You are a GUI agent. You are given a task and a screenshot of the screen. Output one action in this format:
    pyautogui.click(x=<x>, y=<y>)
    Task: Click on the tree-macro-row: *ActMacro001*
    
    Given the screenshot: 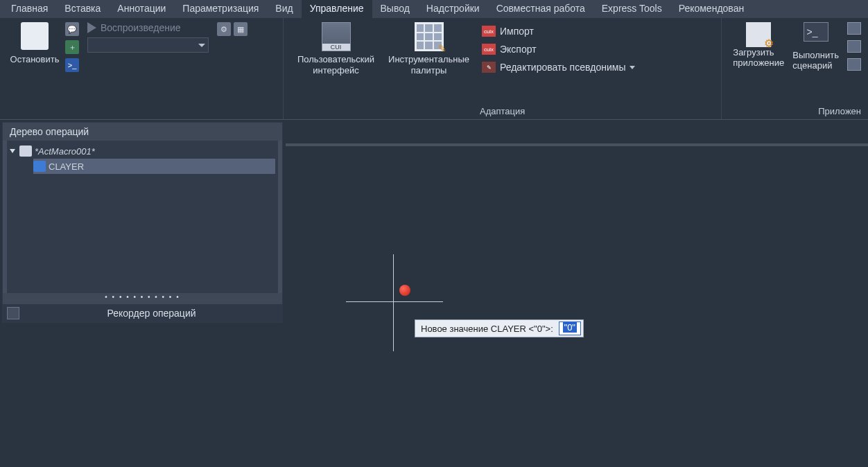 What is the action you would take?
    pyautogui.click(x=143, y=151)
    